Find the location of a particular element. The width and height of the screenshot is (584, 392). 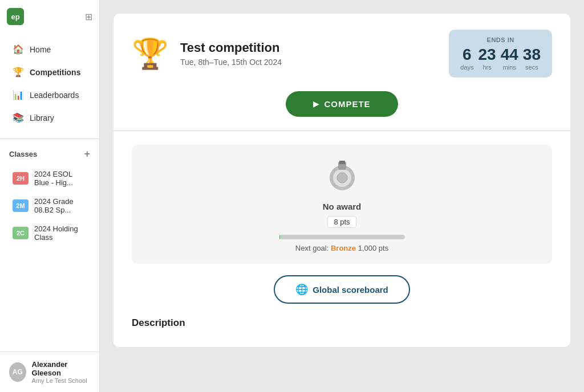

countdown-mins: 44 mins is located at coordinates (510, 59).